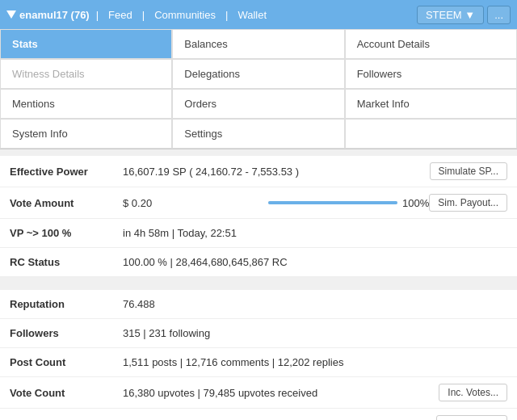 The height and width of the screenshot is (420, 517). Describe the element at coordinates (258, 204) in the screenshot. I see `stat-row-vote-amount: Vote Amount $ 0.20 100% Sim. Payout...` at that location.